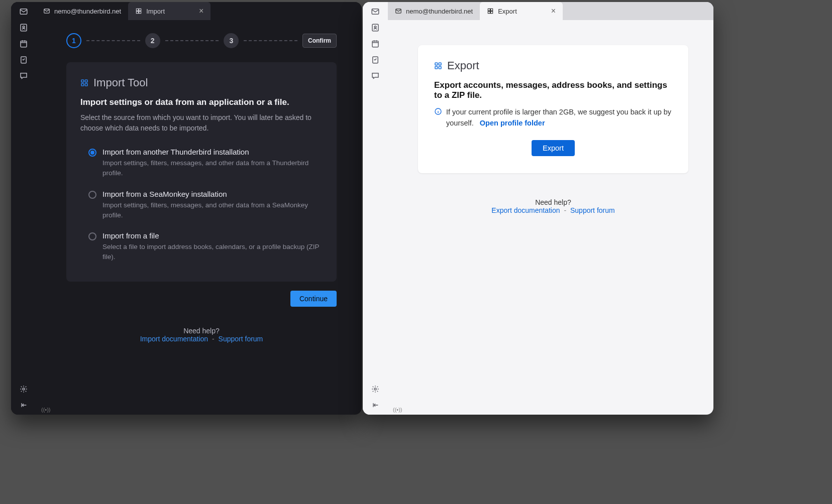 The image size is (832, 504). I want to click on tab-strip: nemo@thunderbird.net Import ×, so click(186, 11).